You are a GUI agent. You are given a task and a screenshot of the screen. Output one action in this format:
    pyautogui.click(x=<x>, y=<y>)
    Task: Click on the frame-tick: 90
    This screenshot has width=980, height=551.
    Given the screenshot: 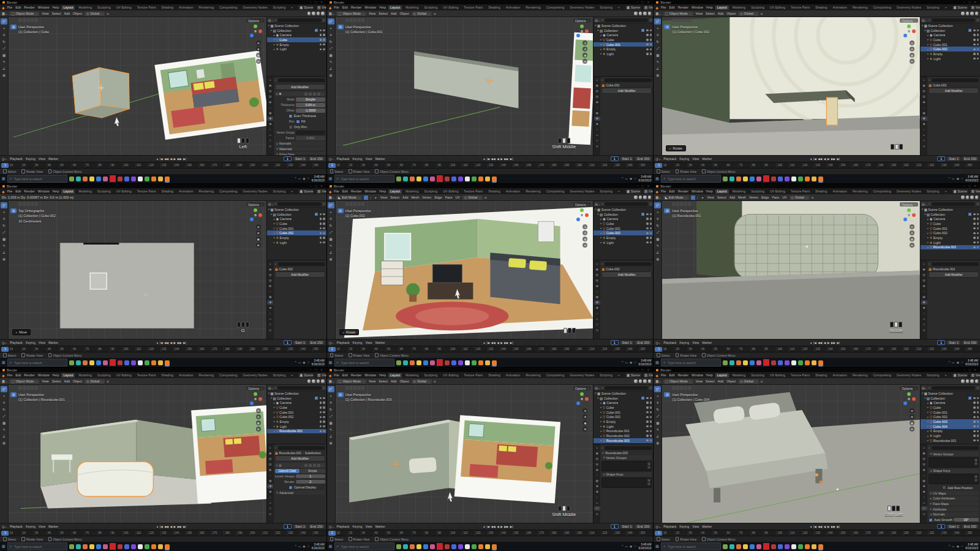 What is the action you would take?
    pyautogui.click(x=771, y=349)
    